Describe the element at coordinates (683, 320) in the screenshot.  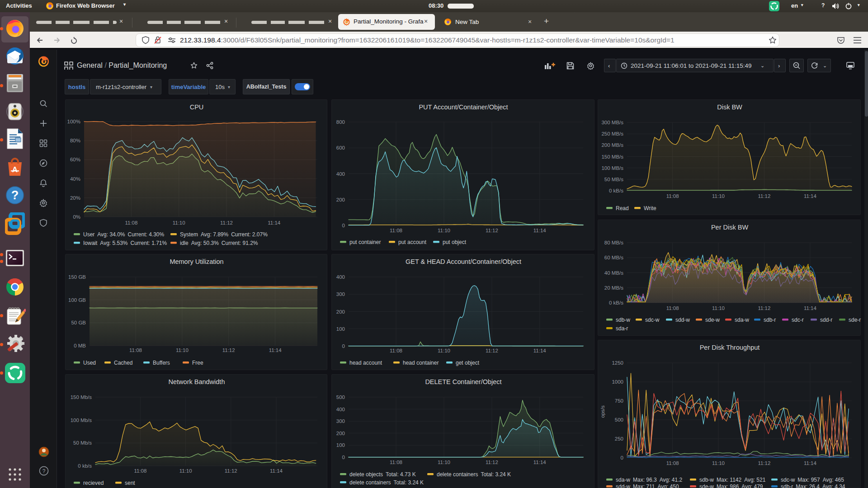
I see `svg-text: sdd-w` at that location.